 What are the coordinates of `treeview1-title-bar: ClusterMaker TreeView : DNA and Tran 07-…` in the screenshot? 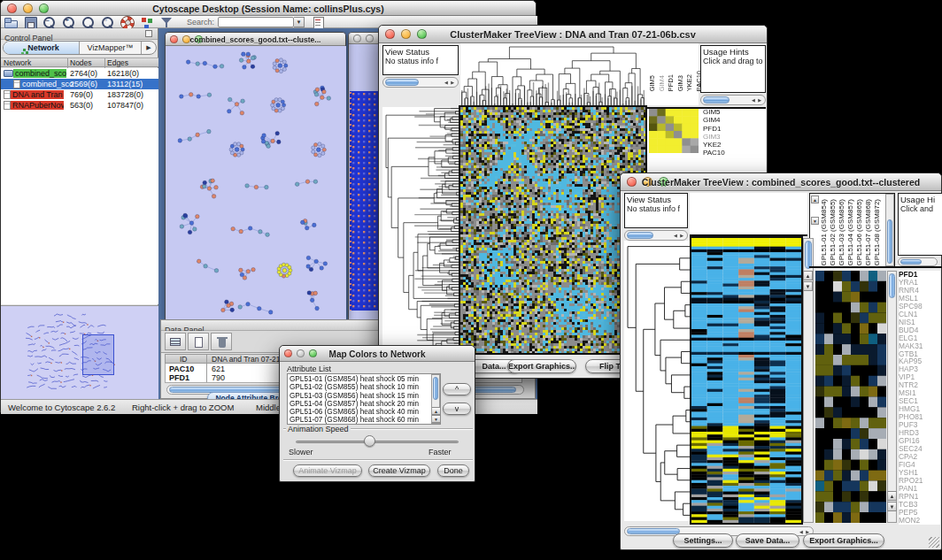 It's located at (573, 35).